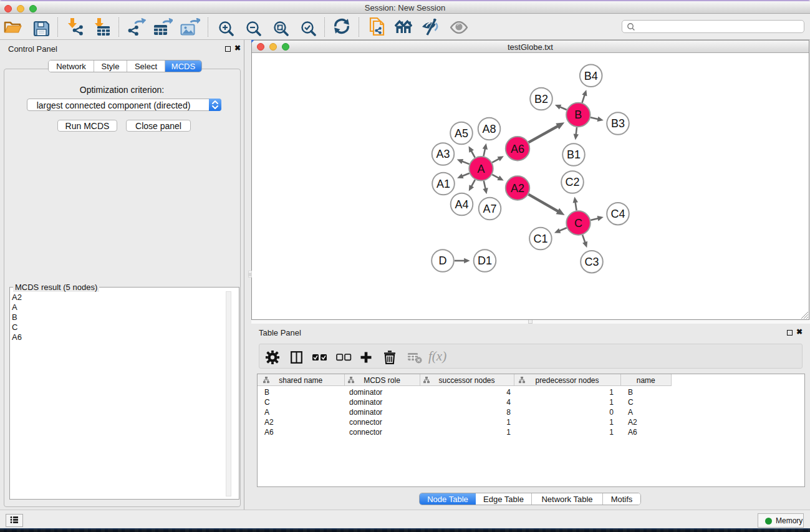  Describe the element at coordinates (518, 188) in the screenshot. I see `svg-text: A2` at that location.